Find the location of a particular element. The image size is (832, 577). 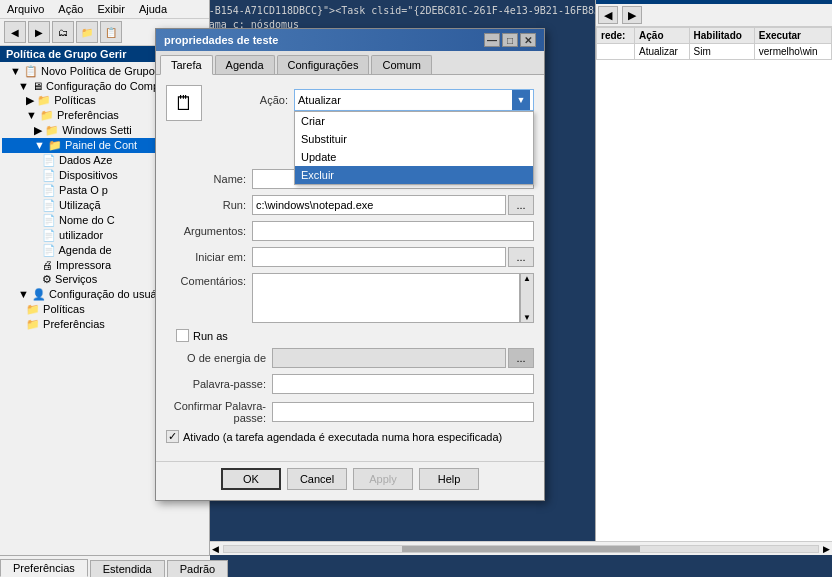

tree-icon-7: 📄 is located at coordinates (49, 175).